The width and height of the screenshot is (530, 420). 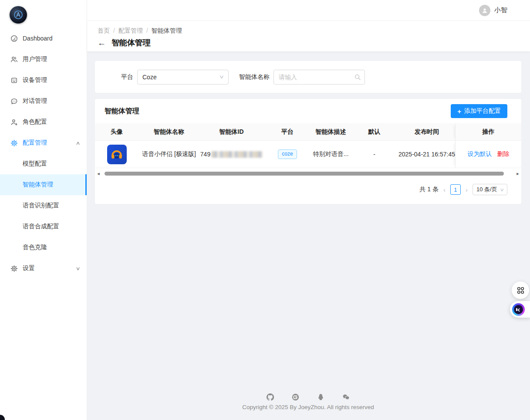 What do you see at coordinates (459, 112) in the screenshot?
I see `plus-icon: +` at bounding box center [459, 112].